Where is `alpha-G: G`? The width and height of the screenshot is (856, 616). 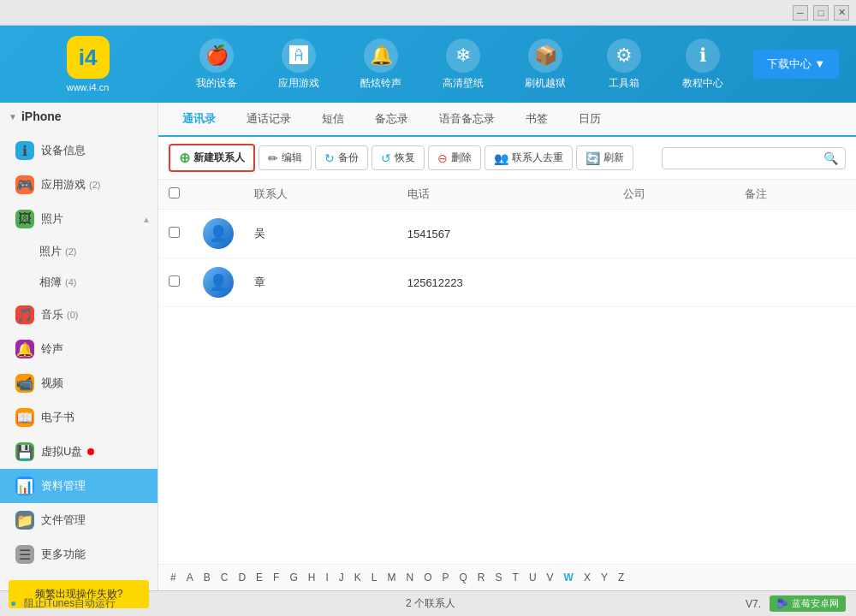 alpha-G: G is located at coordinates (293, 578).